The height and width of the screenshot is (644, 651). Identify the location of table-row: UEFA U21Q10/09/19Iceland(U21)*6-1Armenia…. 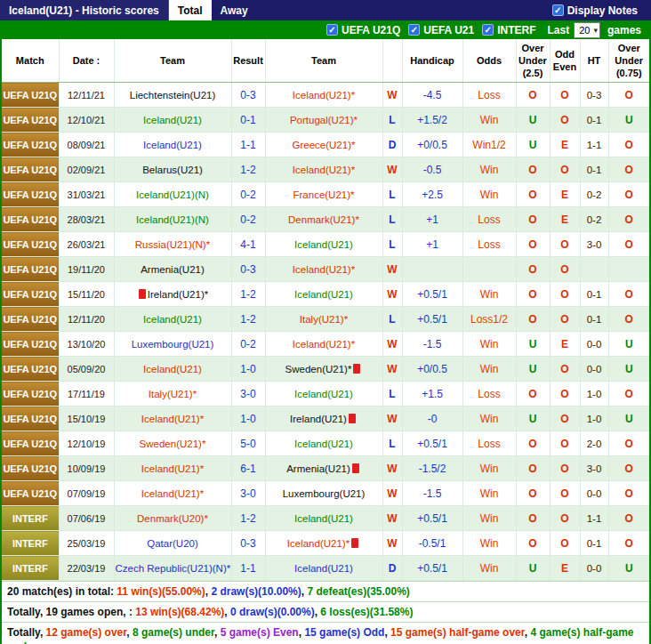
(326, 469).